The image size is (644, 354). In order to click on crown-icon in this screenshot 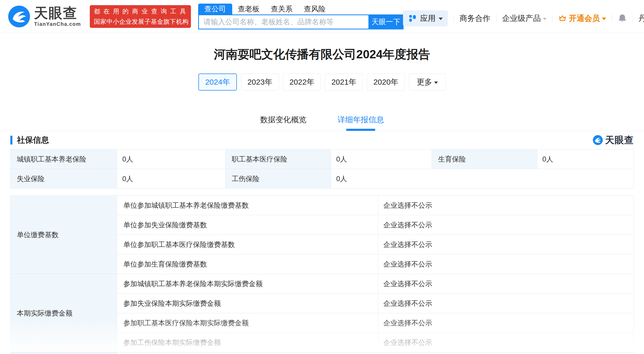, I will do `click(562, 18)`.